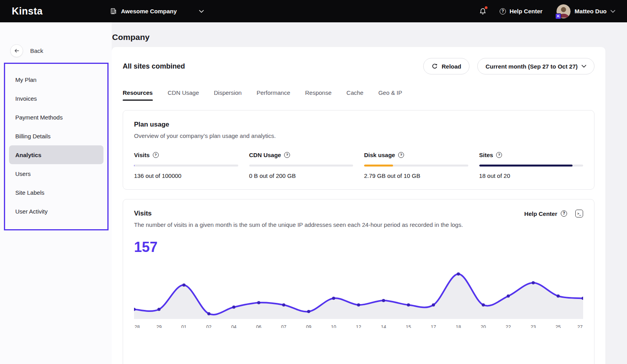 The height and width of the screenshot is (364, 627). Describe the element at coordinates (186, 165) in the screenshot. I see `metric-visits: Visits ? 136 out of 100000` at that location.